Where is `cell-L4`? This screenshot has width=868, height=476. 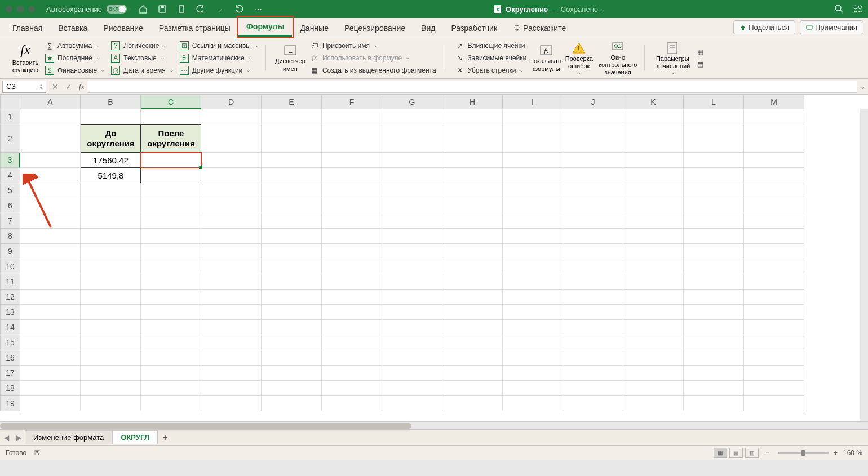 cell-L4 is located at coordinates (714, 176).